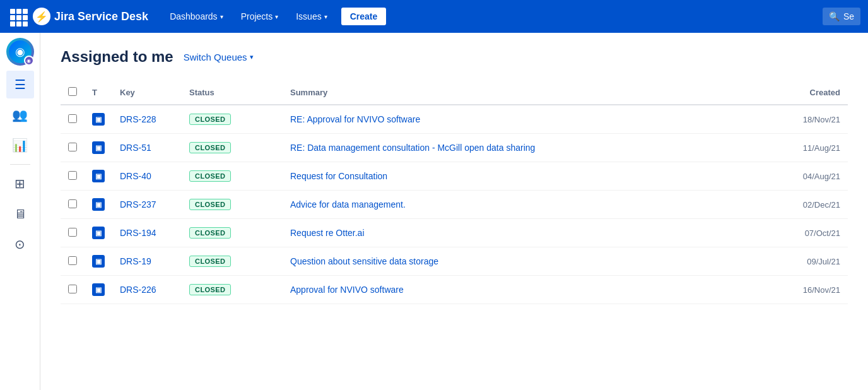 The width and height of the screenshot is (868, 390). What do you see at coordinates (810, 261) in the screenshot?
I see `row-created-cell: 09/Jul/21` at bounding box center [810, 261].